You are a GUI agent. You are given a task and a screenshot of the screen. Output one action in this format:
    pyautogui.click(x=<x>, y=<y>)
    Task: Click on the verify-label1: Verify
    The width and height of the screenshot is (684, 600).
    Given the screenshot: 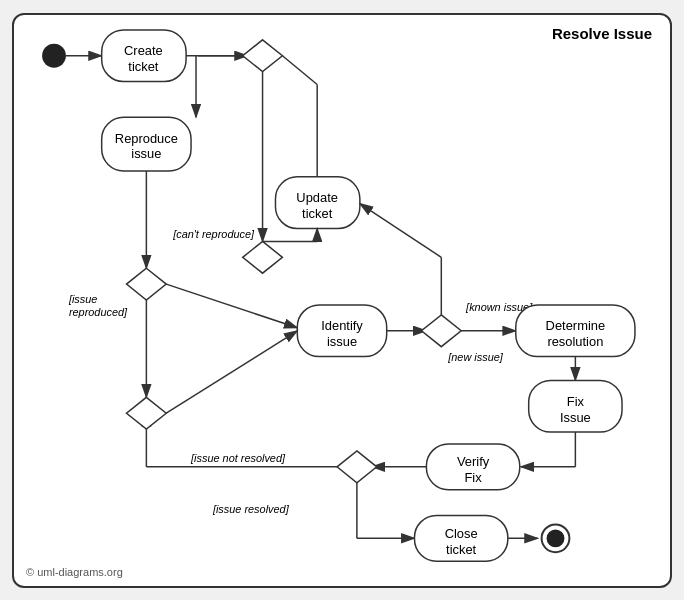 What is the action you would take?
    pyautogui.click(x=474, y=462)
    